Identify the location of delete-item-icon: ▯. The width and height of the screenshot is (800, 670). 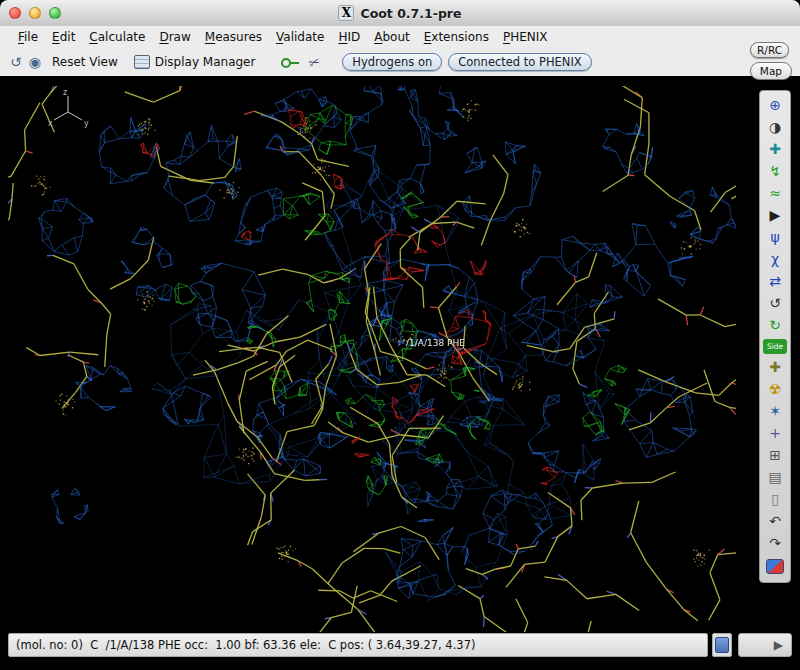
(775, 500).